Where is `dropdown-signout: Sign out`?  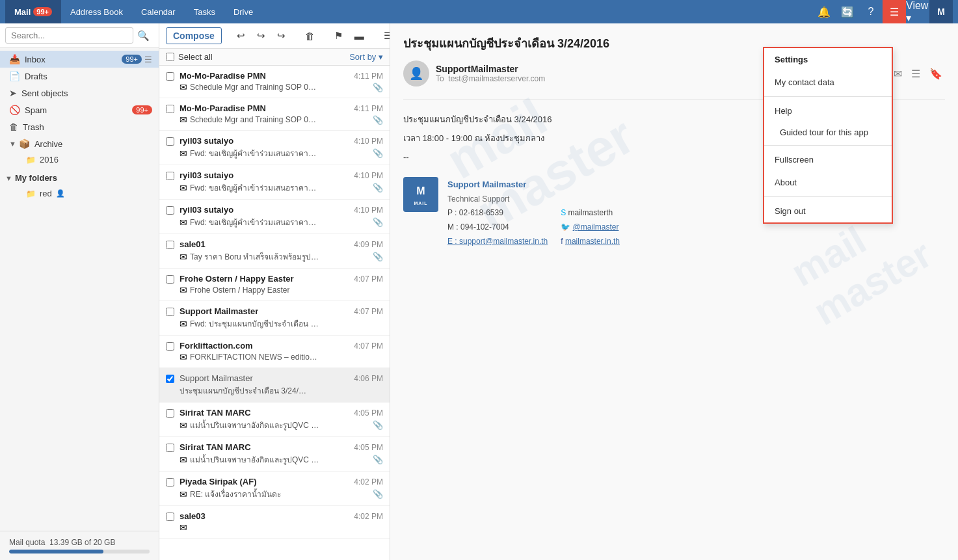 dropdown-signout: Sign out is located at coordinates (828, 211).